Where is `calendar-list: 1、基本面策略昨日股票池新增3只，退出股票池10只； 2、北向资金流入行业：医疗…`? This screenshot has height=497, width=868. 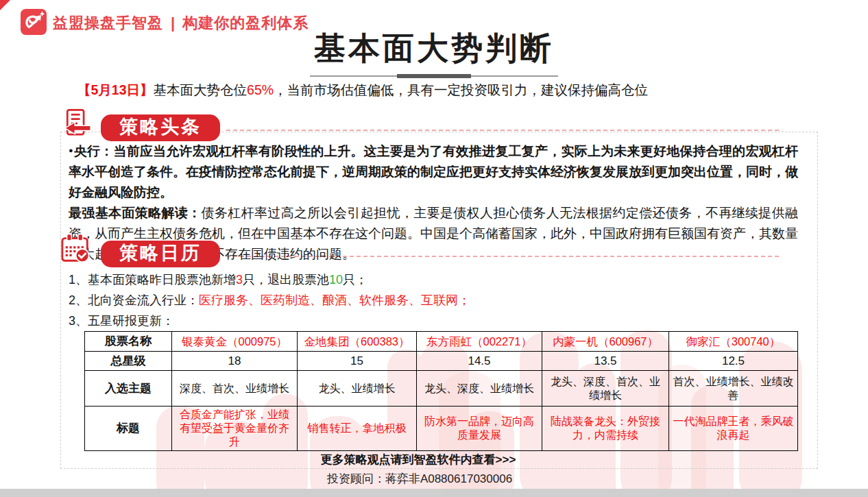
calendar-list: 1、基本面策略昨日股票池新增3只，退出股票池10只； 2、北向资金流入行业：医疗… is located at coordinates (415, 300).